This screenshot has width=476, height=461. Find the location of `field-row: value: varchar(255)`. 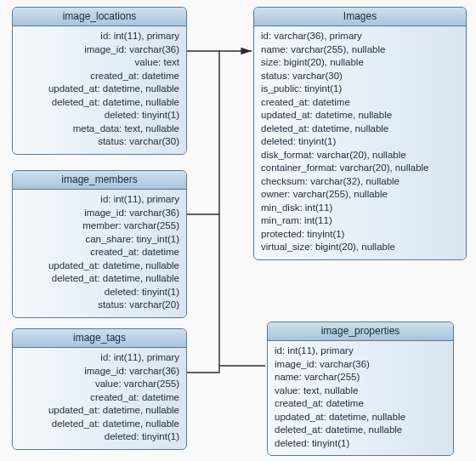

field-row: value: varchar(255) is located at coordinates (99, 384).